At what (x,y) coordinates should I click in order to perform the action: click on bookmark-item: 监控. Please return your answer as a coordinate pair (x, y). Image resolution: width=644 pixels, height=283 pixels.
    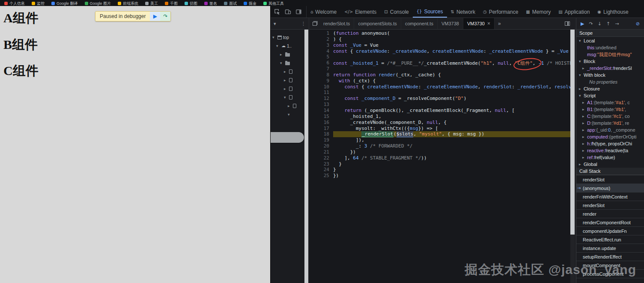
    Looking at the image, I should click on (38, 3).